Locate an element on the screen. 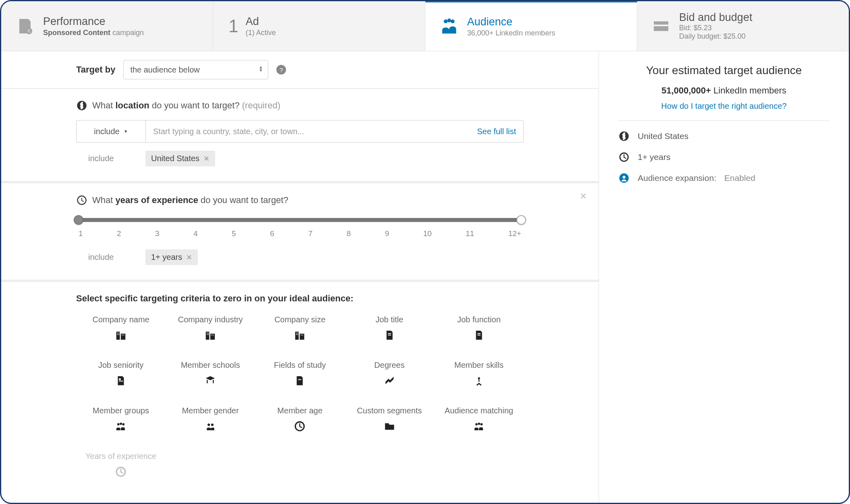  criteria-label: Audience matching is located at coordinates (479, 411).